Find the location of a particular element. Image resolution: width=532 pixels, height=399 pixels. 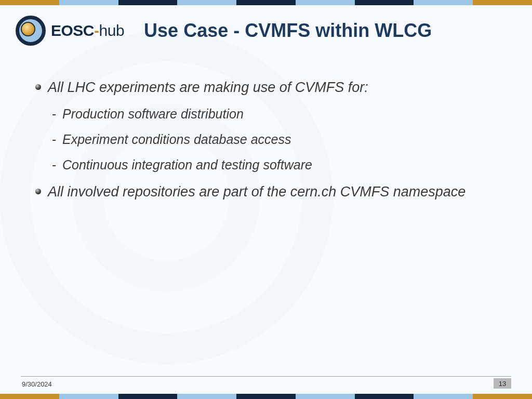

logo-word-hub: hub is located at coordinates (112, 30).